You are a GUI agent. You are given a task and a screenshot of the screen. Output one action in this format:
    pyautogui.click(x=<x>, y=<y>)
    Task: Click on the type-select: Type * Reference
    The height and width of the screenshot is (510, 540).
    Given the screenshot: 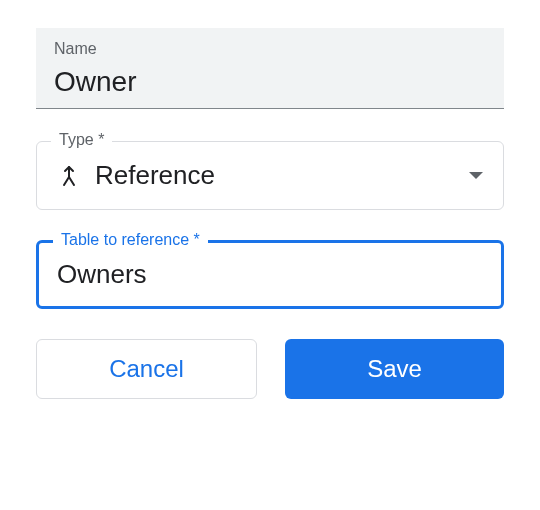 What is the action you would take?
    pyautogui.click(x=270, y=176)
    